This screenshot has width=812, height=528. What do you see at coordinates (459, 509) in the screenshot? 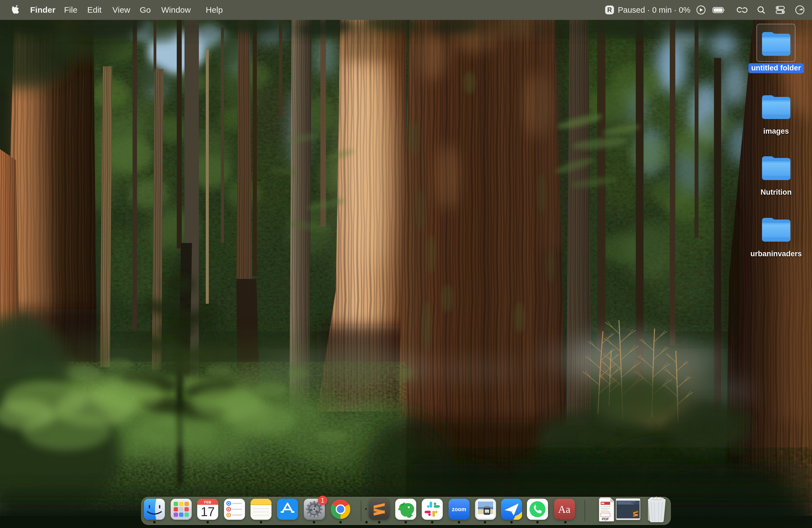
I see `svg-text: zoom` at bounding box center [459, 509].